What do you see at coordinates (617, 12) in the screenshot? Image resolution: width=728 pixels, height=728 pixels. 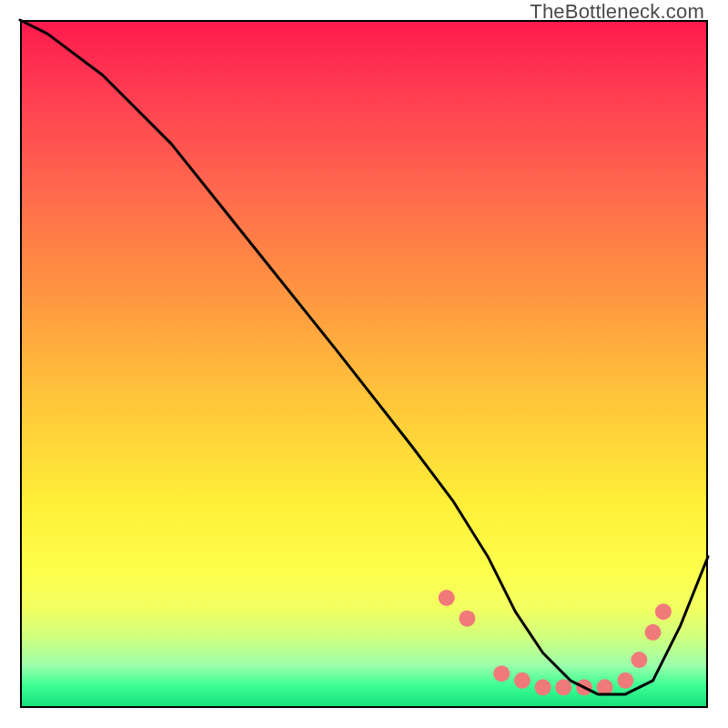 I see `watermark-text: TheBottleneck.com` at bounding box center [617, 12].